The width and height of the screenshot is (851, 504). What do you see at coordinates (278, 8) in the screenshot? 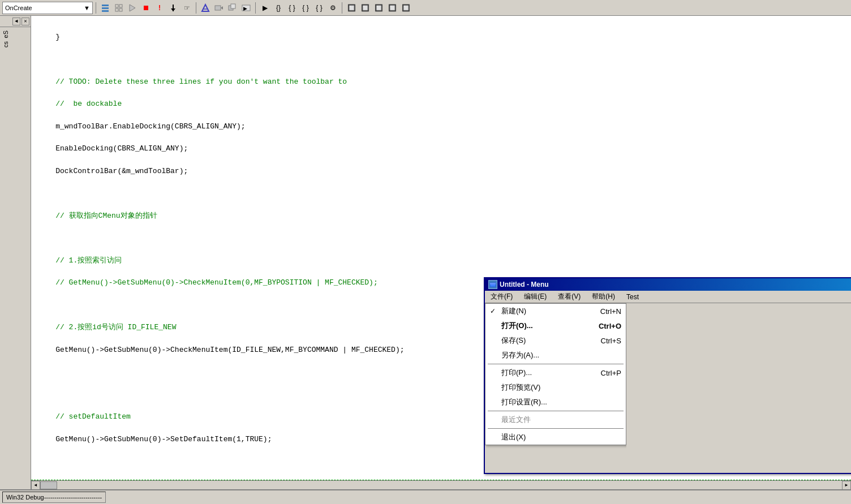
I see `tb-btn-braces: {}` at bounding box center [278, 8].